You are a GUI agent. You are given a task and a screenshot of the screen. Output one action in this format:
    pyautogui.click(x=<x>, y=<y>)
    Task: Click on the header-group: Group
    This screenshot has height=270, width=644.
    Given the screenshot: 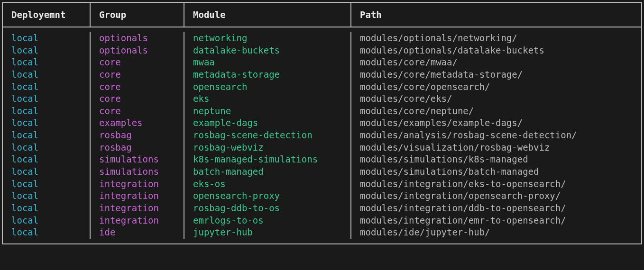 What is the action you would take?
    pyautogui.click(x=138, y=15)
    